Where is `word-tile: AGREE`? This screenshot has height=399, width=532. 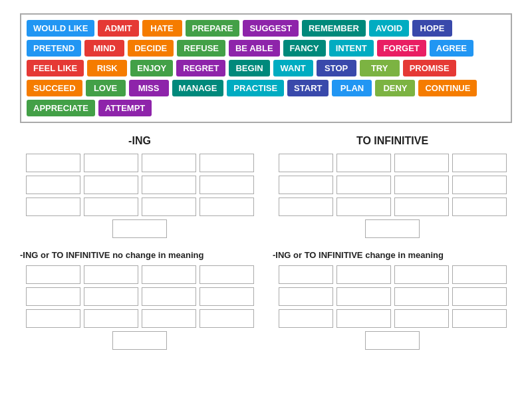
word-tile: AGREE is located at coordinates (452, 48).